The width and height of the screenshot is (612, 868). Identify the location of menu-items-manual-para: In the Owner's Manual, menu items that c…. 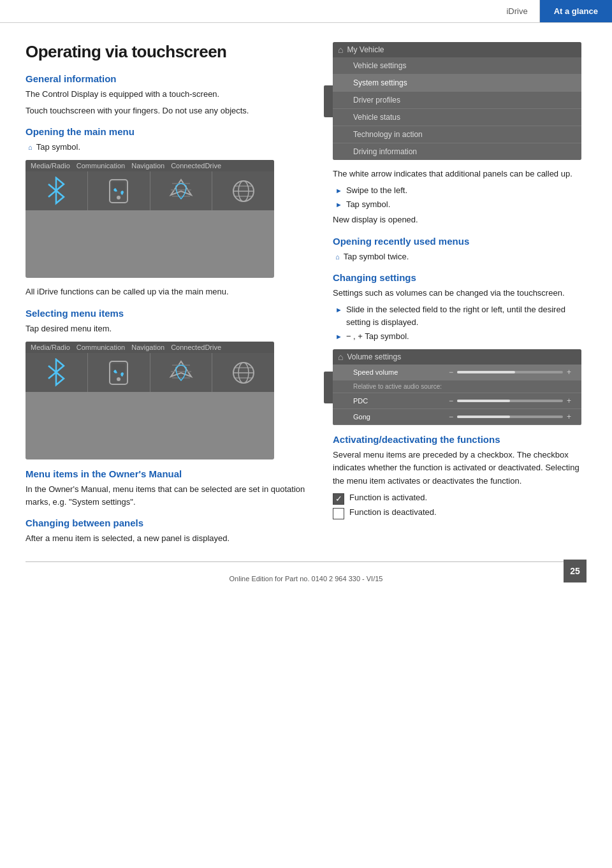
(169, 496).